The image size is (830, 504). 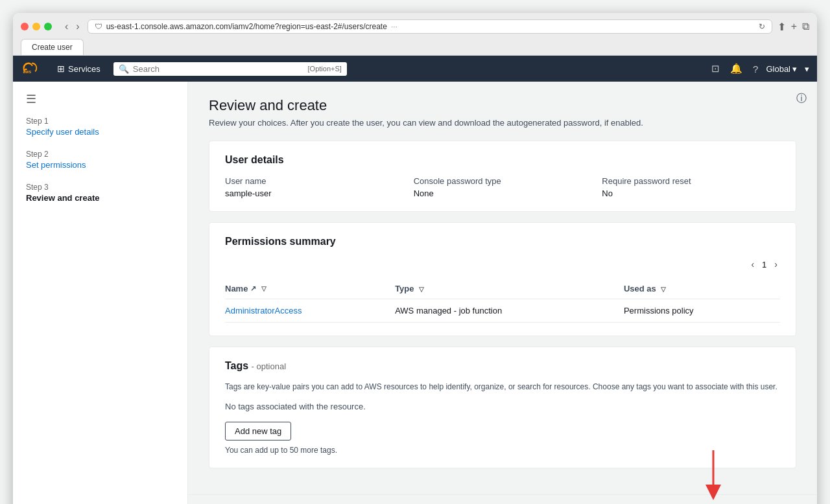 I want to click on aws-logo: aws, so click(x=32, y=69).